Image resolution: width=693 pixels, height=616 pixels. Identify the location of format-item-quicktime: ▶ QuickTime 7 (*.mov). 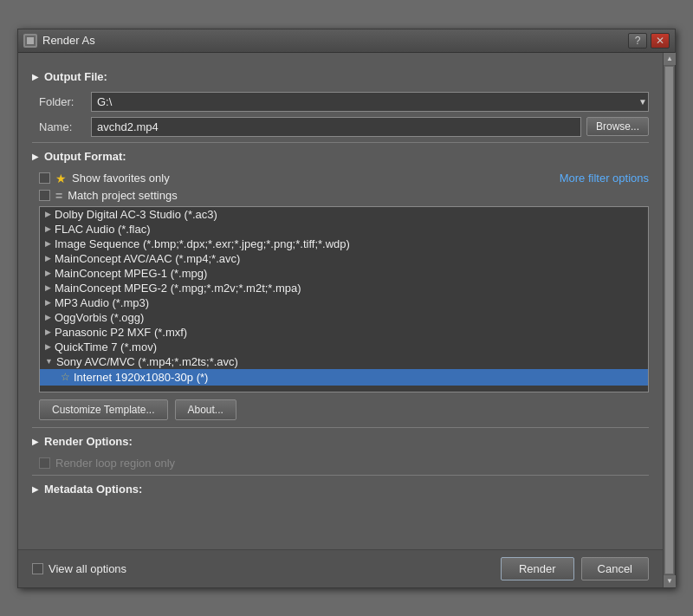
(344, 347).